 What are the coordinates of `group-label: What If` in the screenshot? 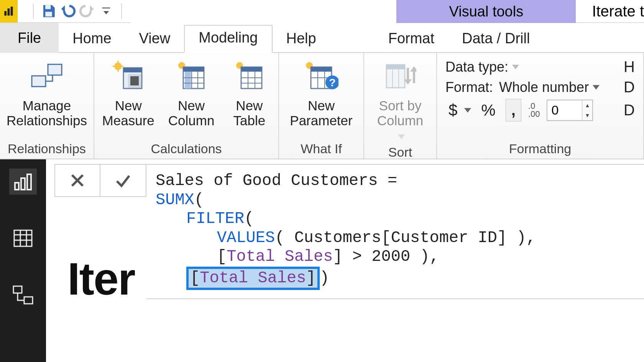 It's located at (321, 149).